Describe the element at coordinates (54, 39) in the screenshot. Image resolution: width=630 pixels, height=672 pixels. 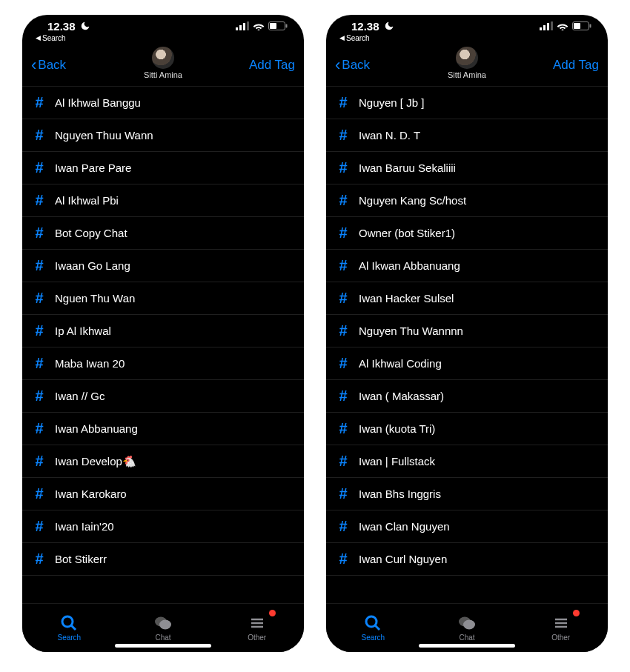
I see `breadcrumb-label: Search` at that location.